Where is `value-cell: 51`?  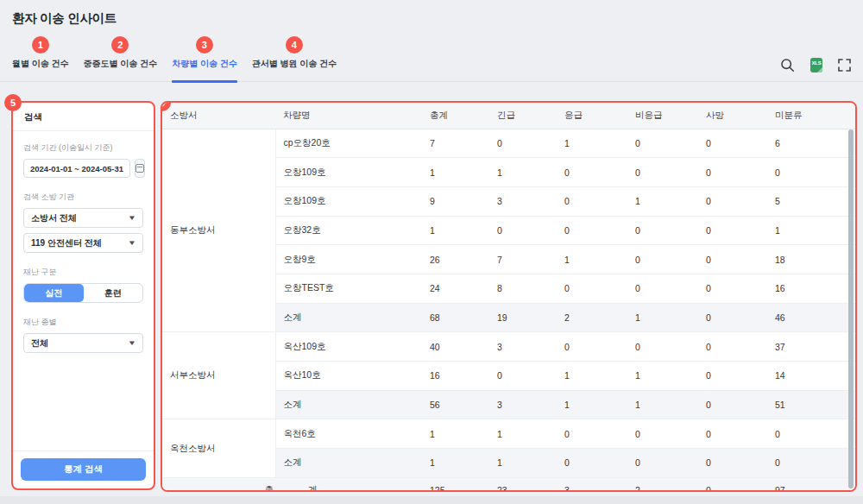 value-cell: 51 is located at coordinates (809, 405).